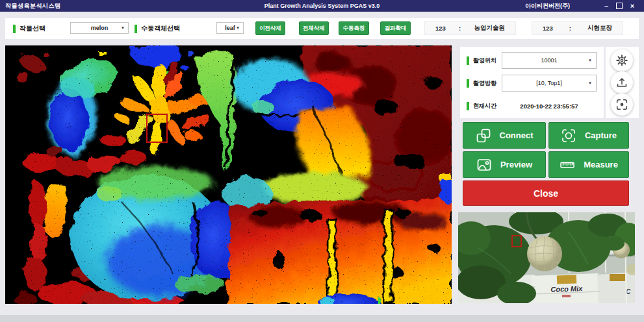  What do you see at coordinates (532, 60) in the screenshot?
I see `capture-position-row: 촬영위치 10001 ▼` at bounding box center [532, 60].